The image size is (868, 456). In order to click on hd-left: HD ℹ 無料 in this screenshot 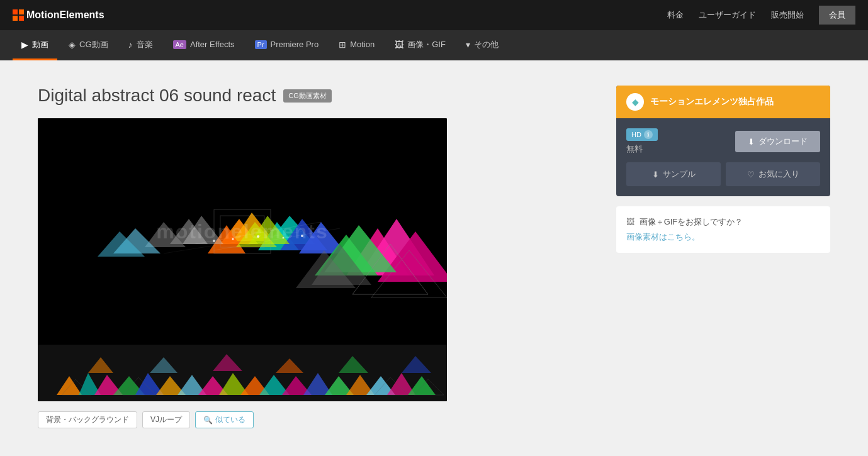, I will do `click(642, 142)`.